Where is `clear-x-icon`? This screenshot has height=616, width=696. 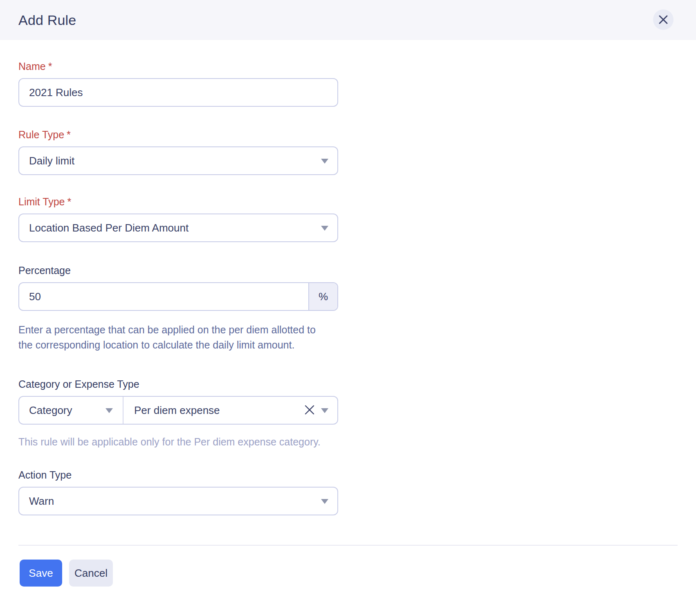 clear-x-icon is located at coordinates (310, 411).